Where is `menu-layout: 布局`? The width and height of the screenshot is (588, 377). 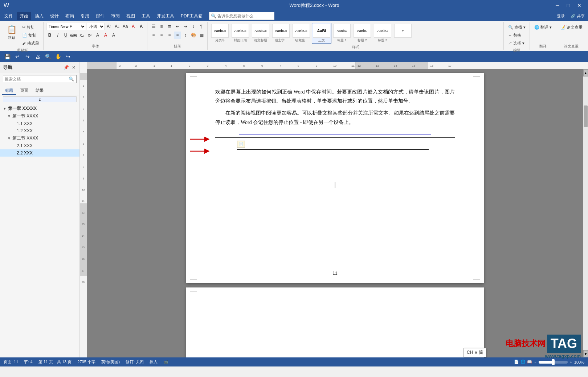 menu-layout: 布局 is located at coordinates (70, 16).